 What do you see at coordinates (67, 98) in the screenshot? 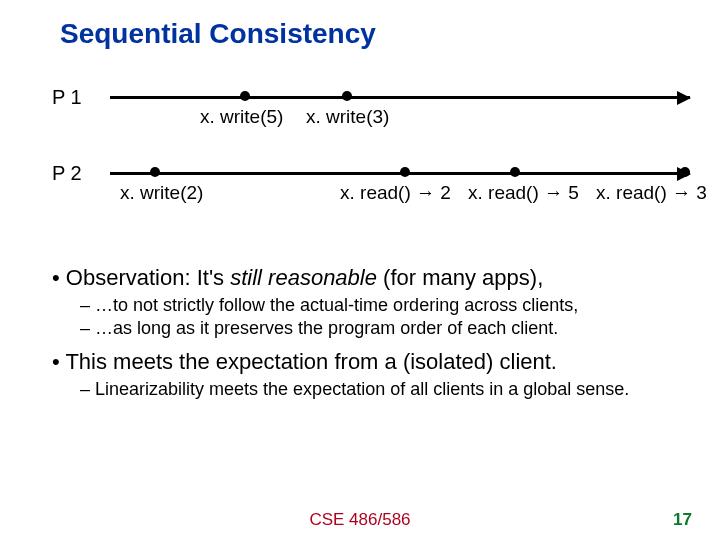
I see `p1-label: P 1` at bounding box center [67, 98].